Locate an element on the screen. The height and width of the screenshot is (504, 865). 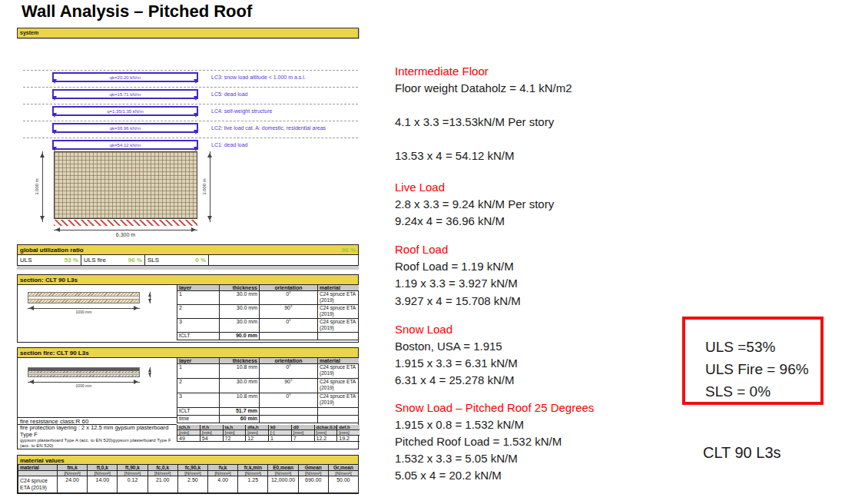
table-row: 3 10.8 mm 0° C24 spruce ETA (2019) is located at coordinates (267, 401).